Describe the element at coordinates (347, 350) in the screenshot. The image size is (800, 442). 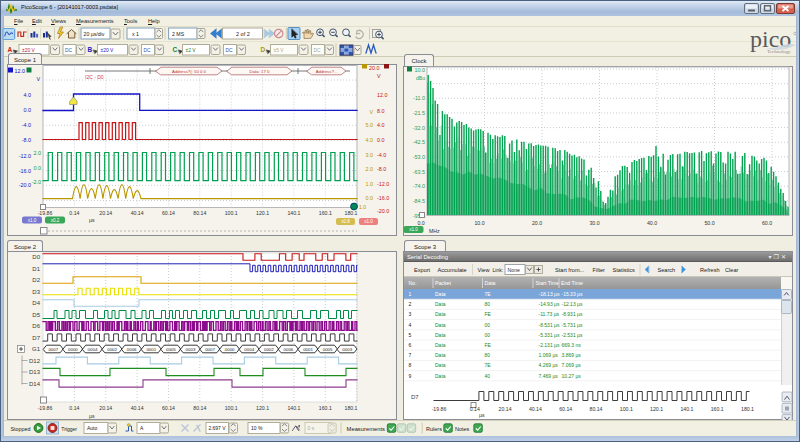
I see `svg-text: 0003` at that location.